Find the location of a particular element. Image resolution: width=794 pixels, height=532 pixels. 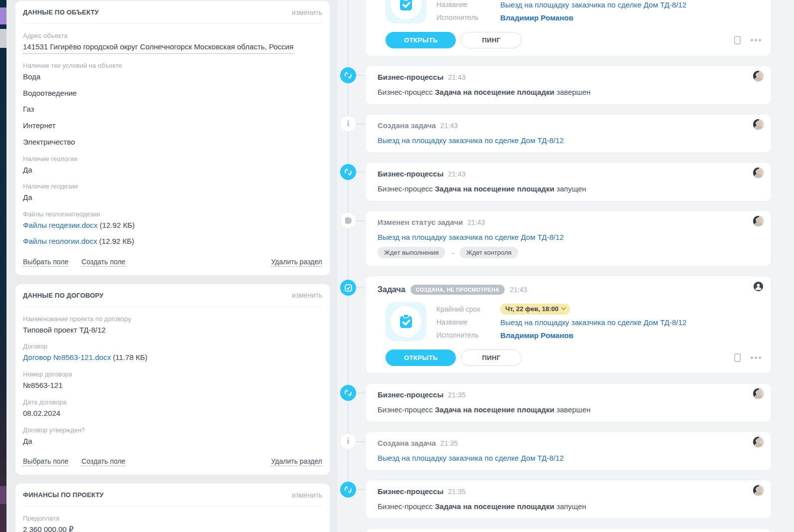

field-label: Номер договора is located at coordinates (173, 374).